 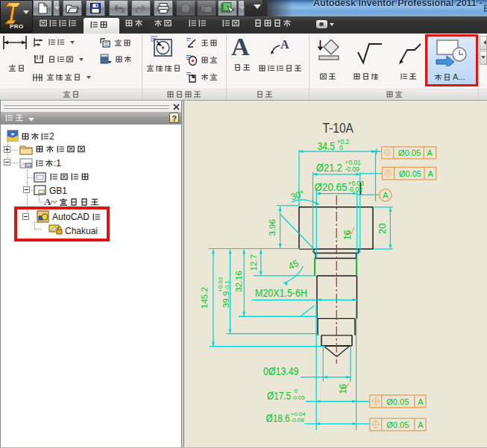 I want to click on svg-text: -0.02, so click(x=356, y=189).